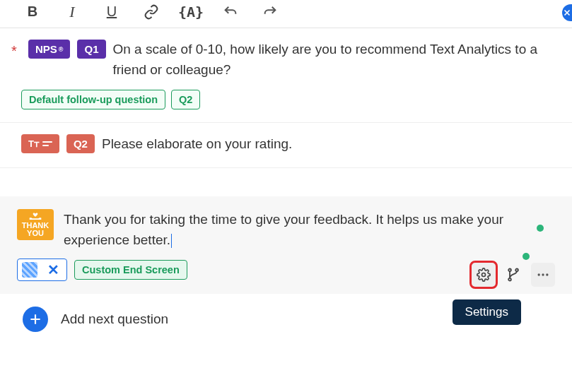 Image resolution: width=572 pixels, height=392 pixels. Describe the element at coordinates (40, 144) in the screenshot. I see `text-type-icon: Tᴛ` at that location.